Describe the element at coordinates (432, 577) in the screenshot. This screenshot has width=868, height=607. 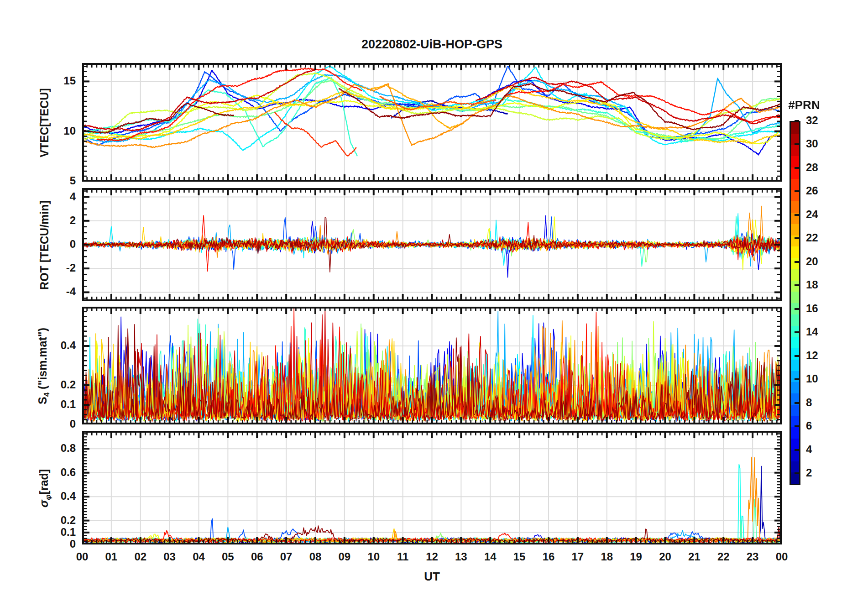
I see `x-axis-label: UT` at that location.